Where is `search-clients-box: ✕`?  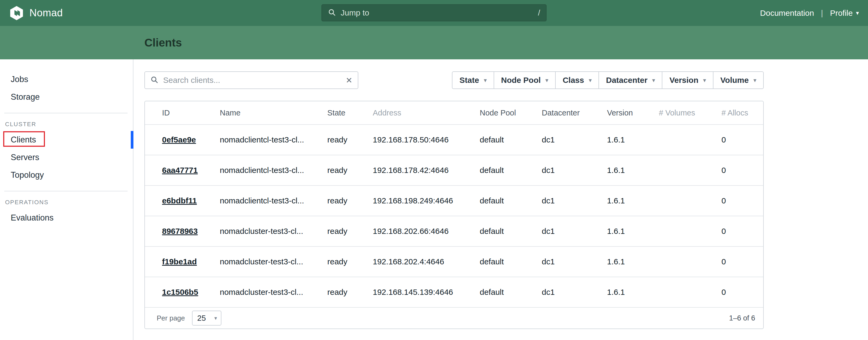
search-clients-box: ✕ is located at coordinates (251, 80).